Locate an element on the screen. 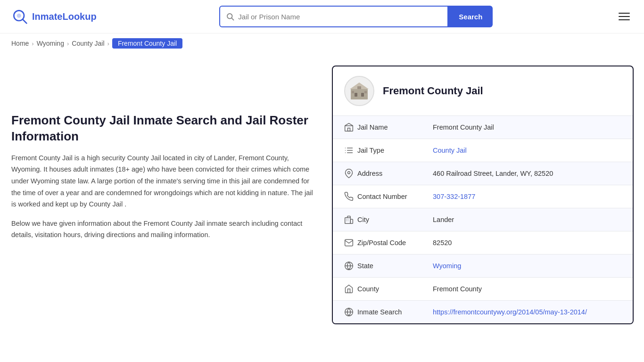 Image resolution: width=644 pixels, height=362 pixels. info-label: Zip/Postal Code is located at coordinates (395, 243).